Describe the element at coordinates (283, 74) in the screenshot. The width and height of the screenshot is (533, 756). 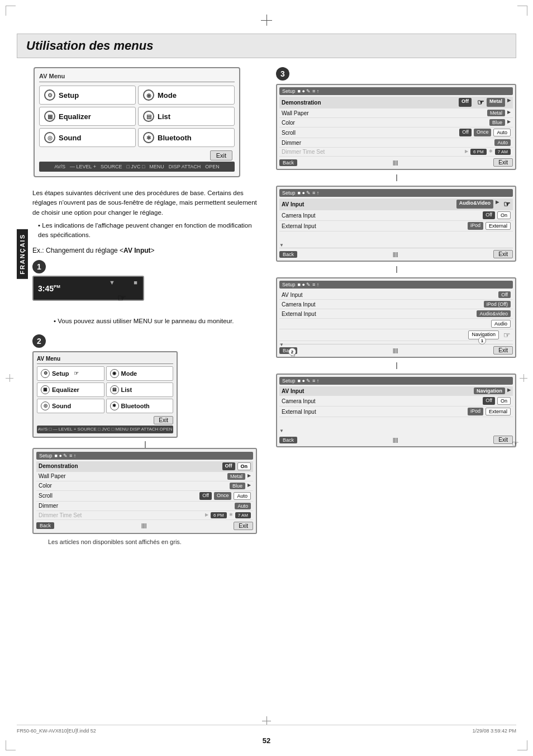
I see `step3-circle: 3` at that location.